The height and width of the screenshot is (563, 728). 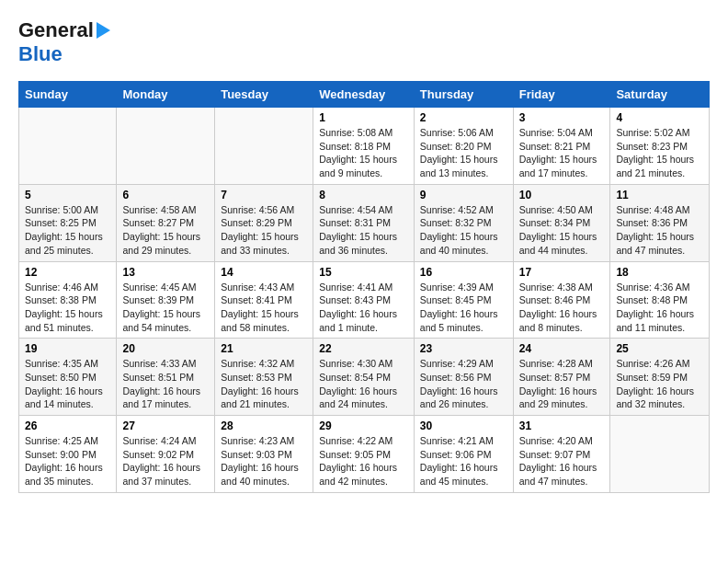 I want to click on day-info: Sunrise: 4:52 AMSunset: 8:32 PMDaylight:…, so click(x=463, y=230).